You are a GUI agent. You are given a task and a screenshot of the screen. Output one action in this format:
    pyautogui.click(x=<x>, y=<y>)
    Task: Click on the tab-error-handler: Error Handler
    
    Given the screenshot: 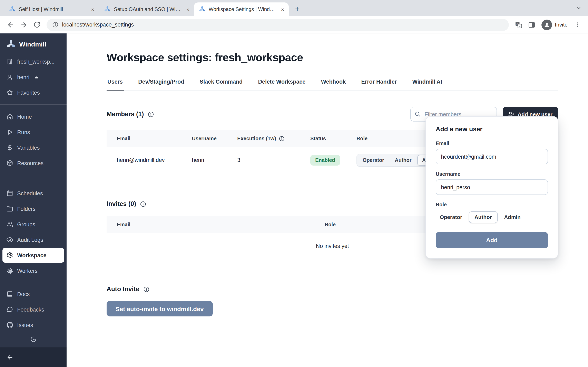 What is the action you would take?
    pyautogui.click(x=379, y=84)
    